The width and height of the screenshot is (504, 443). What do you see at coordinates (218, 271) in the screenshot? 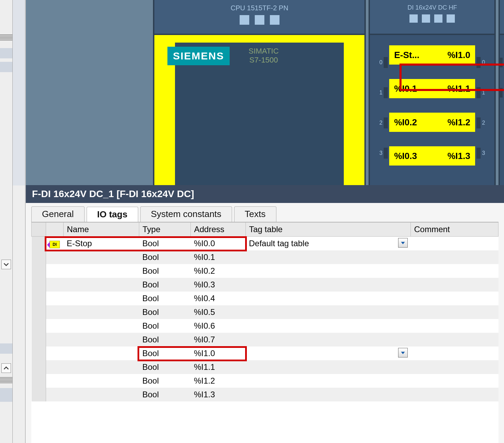
I see `address-cell: %I0.2` at bounding box center [218, 271].